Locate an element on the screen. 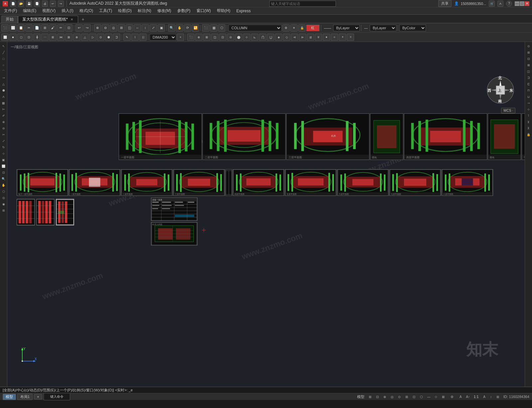  sheet-mid-1: 地下一层平面图 is located at coordinates (43, 183).